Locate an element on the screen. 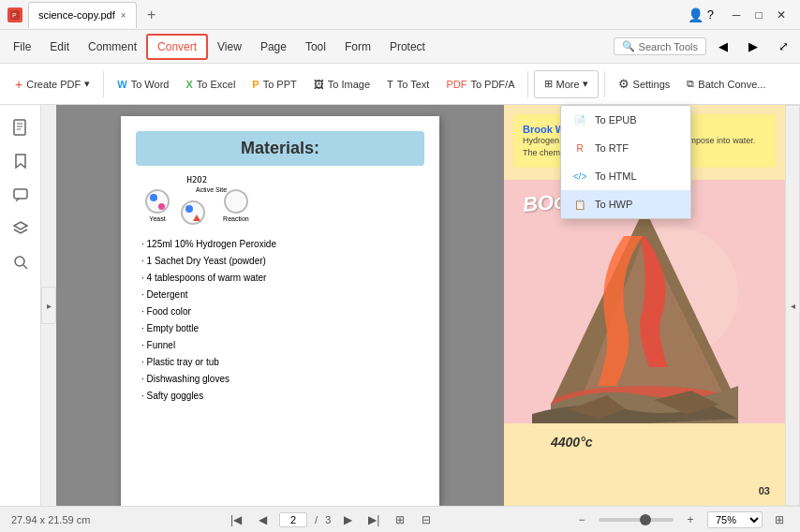  temp-label: 4400°c is located at coordinates (571, 442).